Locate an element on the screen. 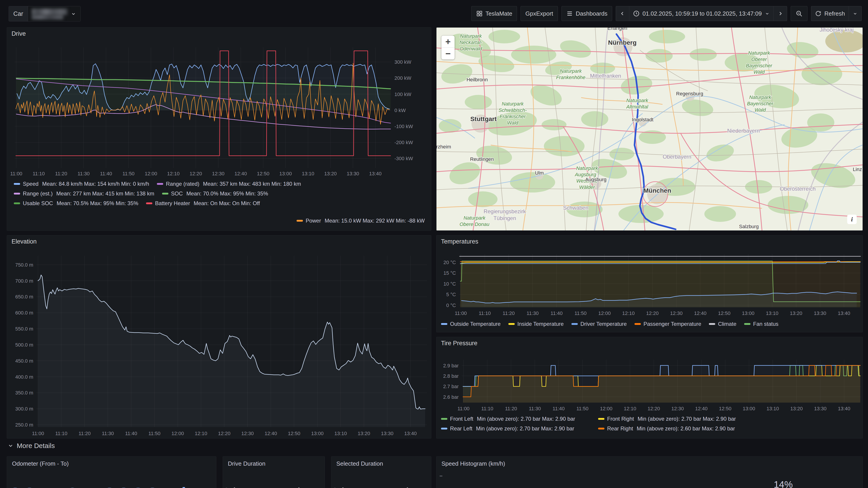 This screenshot has height=488, width=868. stat-title: Odometer (From - To) is located at coordinates (40, 463).